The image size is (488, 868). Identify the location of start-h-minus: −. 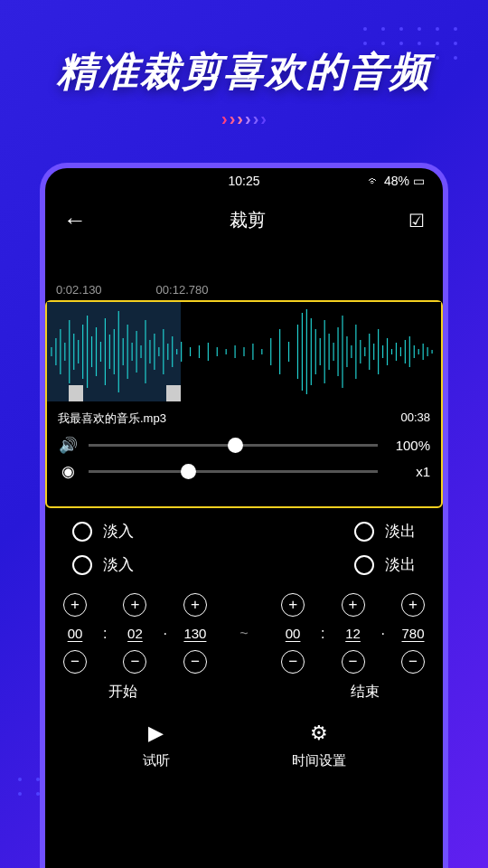
(75, 662).